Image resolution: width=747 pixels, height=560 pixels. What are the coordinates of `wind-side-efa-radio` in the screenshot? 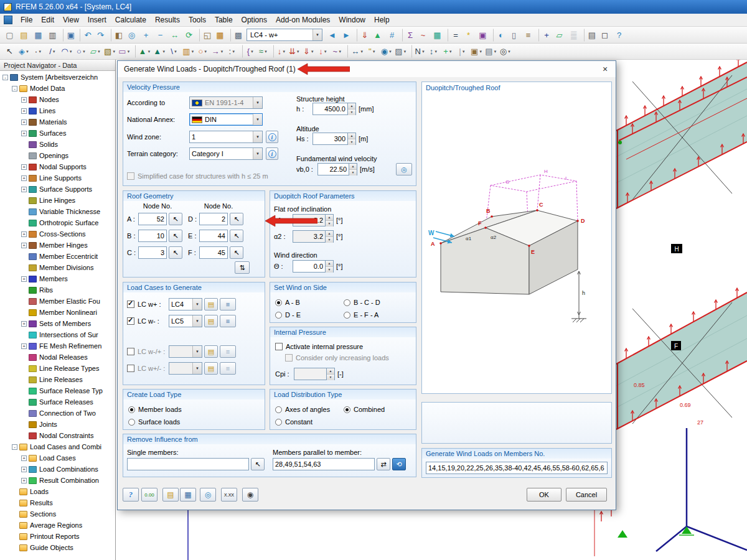 It's located at (347, 315).